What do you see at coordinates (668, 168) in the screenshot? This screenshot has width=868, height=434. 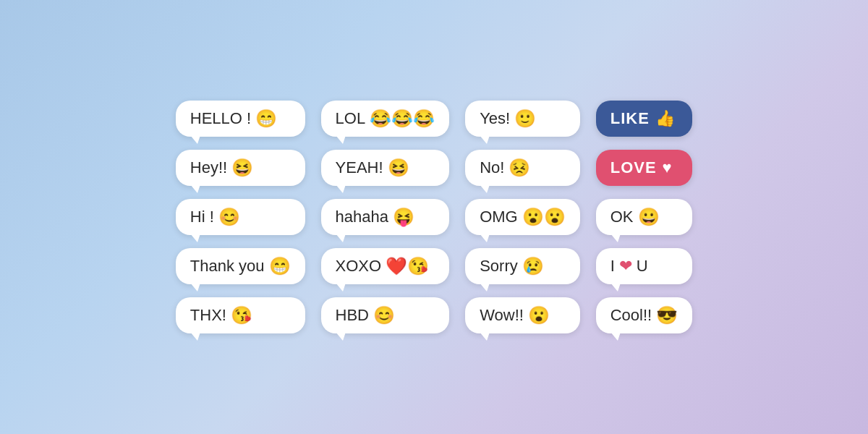 I see `heart-icon: ♥` at bounding box center [668, 168].